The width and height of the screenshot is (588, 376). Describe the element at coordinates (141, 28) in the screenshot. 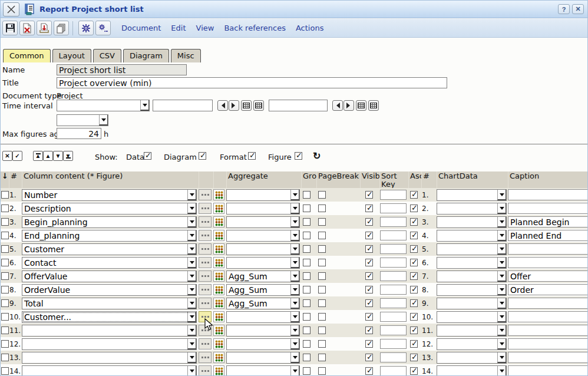

I see `menu-item-document: Document` at that location.